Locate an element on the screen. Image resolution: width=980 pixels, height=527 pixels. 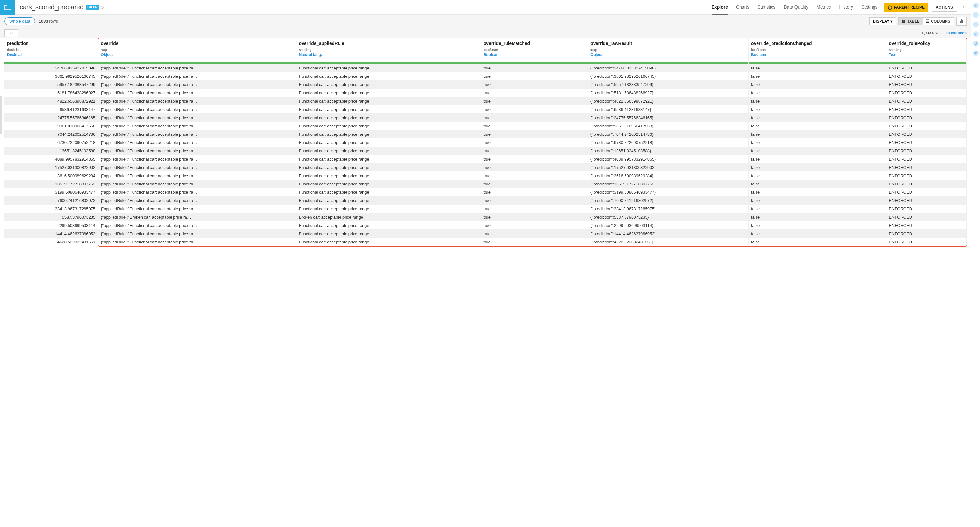
filter-cols-link: 18 columns is located at coordinates (956, 33).